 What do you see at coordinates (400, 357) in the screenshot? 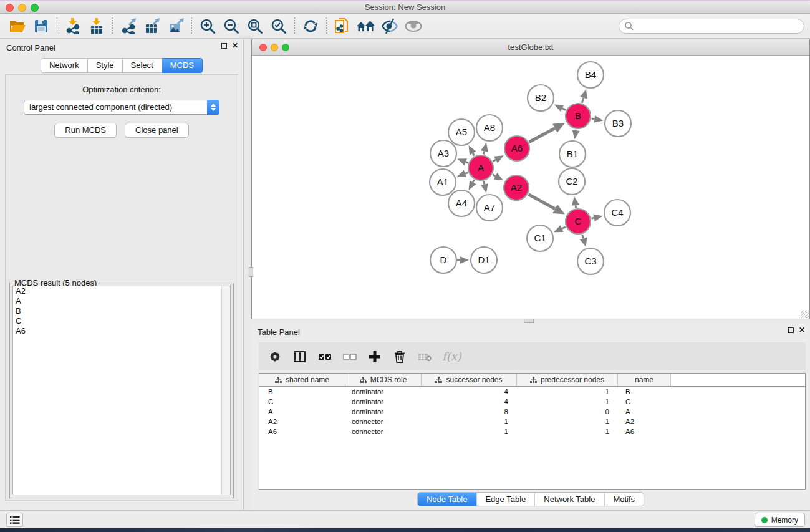
I see `delete-column-button` at bounding box center [400, 357].